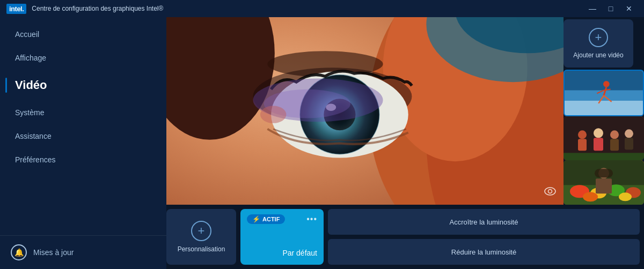  Describe the element at coordinates (83, 160) in the screenshot. I see `sidebar-item-preferences: Préférences` at that location.